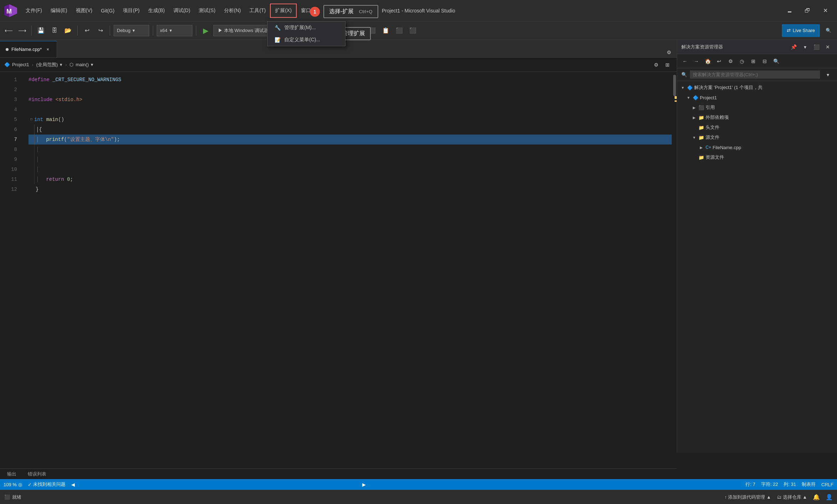 This screenshot has width=837, height=504. I want to click on tree-item-headers: ▶ 📁 头文件, so click(757, 127).